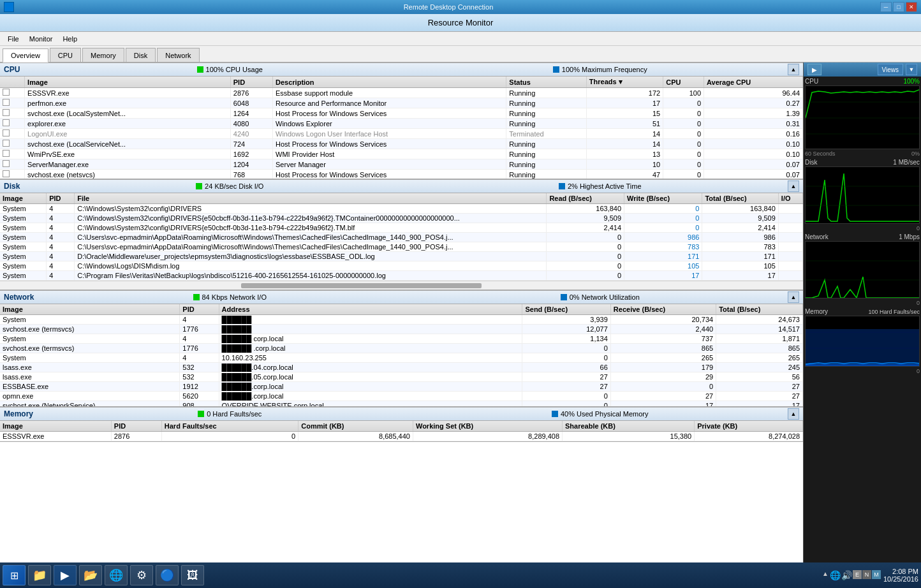  What do you see at coordinates (825, 575) in the screenshot?
I see `tray-arrow-button: ▲` at bounding box center [825, 575].